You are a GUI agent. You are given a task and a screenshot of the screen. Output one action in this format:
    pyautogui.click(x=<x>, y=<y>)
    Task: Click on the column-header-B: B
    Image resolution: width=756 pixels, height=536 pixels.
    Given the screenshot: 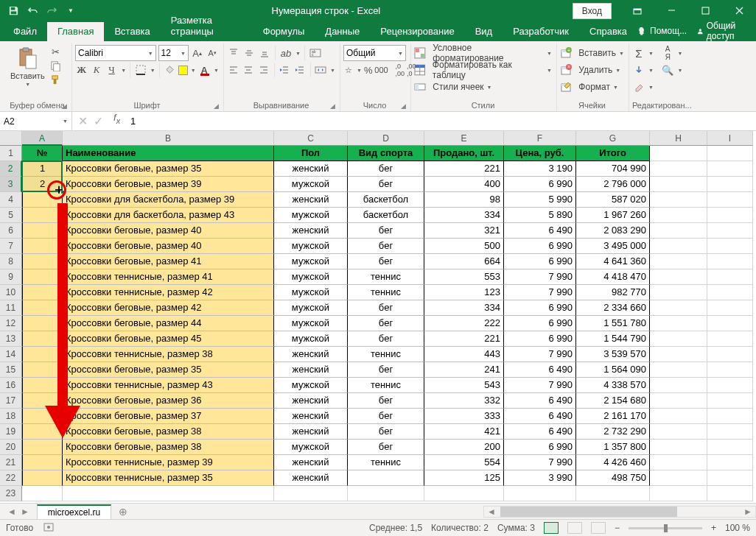 What is the action you would take?
    pyautogui.click(x=168, y=138)
    